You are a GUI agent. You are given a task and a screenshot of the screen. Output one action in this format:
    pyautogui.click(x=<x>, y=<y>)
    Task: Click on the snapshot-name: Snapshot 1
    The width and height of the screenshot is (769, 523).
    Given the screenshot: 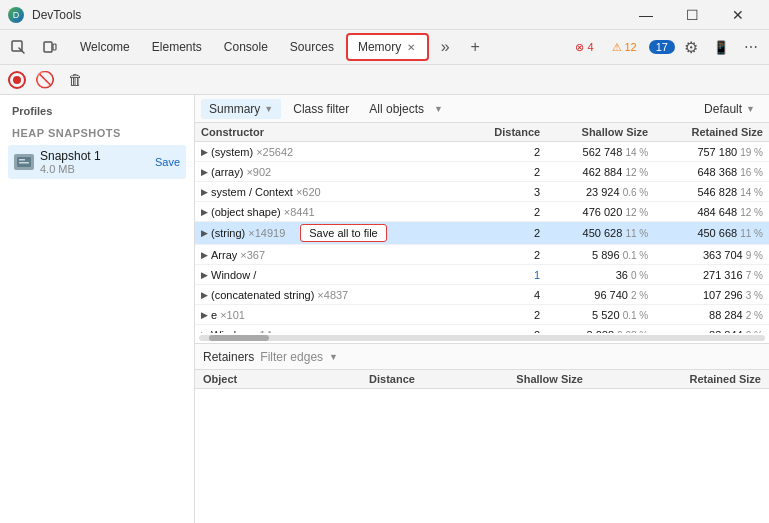 What is the action you would take?
    pyautogui.click(x=94, y=156)
    